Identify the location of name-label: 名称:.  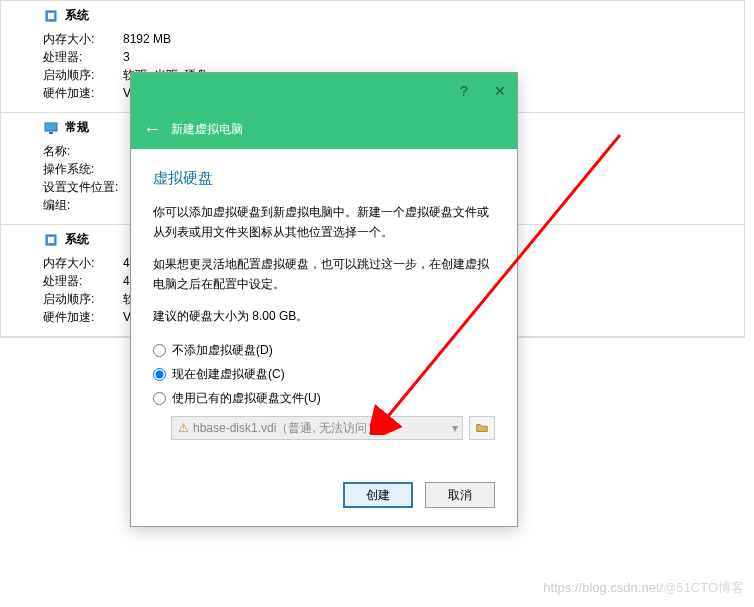
(83, 151).